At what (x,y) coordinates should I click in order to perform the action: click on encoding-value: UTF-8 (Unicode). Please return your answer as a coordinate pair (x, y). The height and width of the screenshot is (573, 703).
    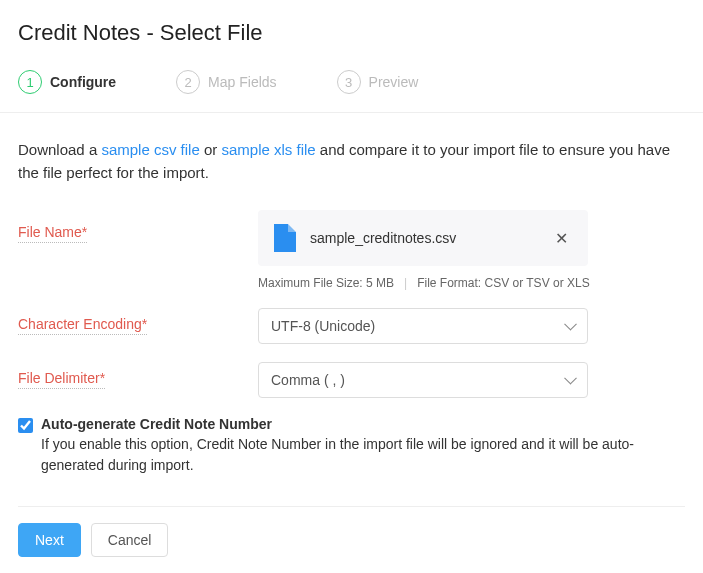
    Looking at the image, I should click on (323, 326).